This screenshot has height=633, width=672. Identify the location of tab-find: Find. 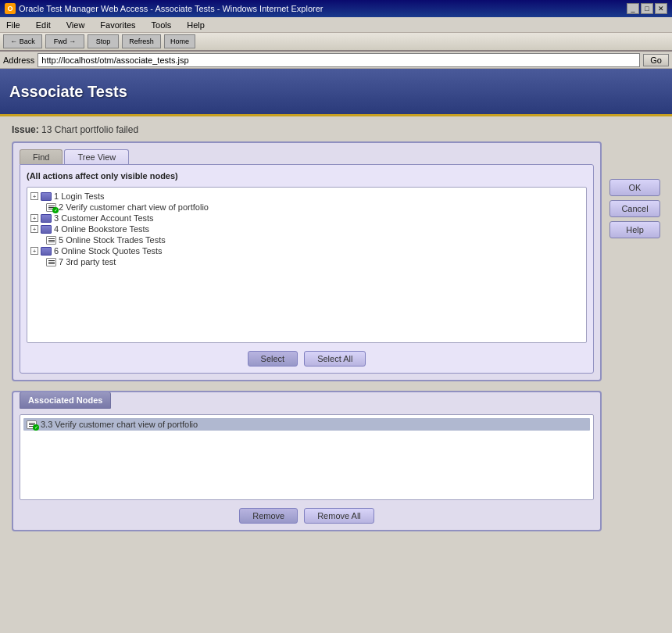
(41, 156).